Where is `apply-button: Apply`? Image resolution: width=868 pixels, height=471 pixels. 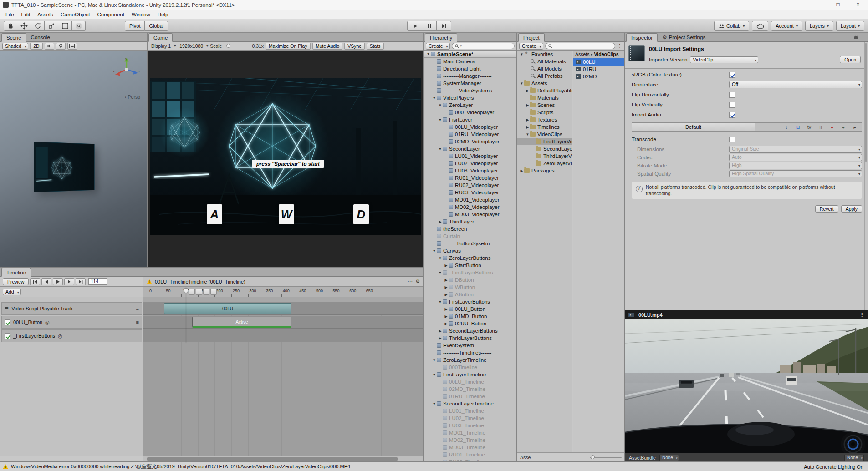
apply-button: Apply is located at coordinates (852, 209).